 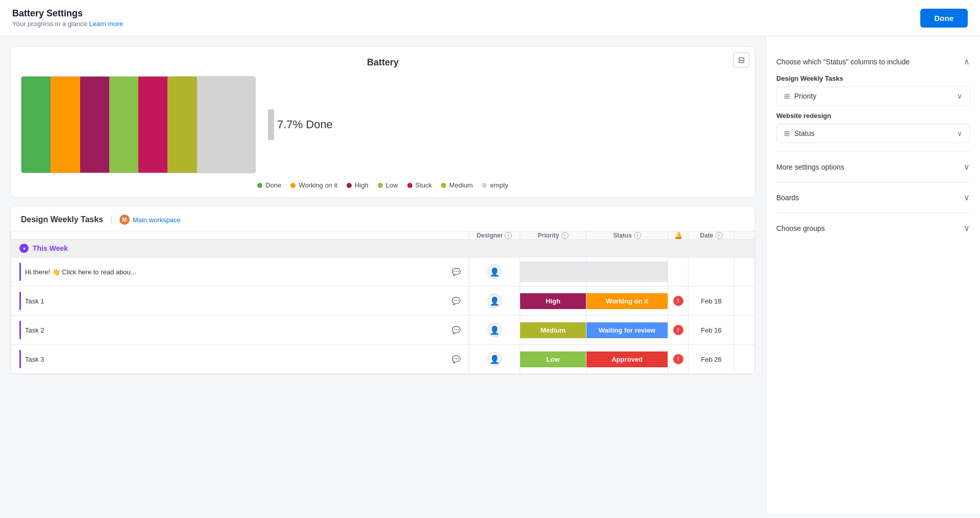 What do you see at coordinates (67, 13) in the screenshot?
I see `page-title: Battery Settings` at bounding box center [67, 13].